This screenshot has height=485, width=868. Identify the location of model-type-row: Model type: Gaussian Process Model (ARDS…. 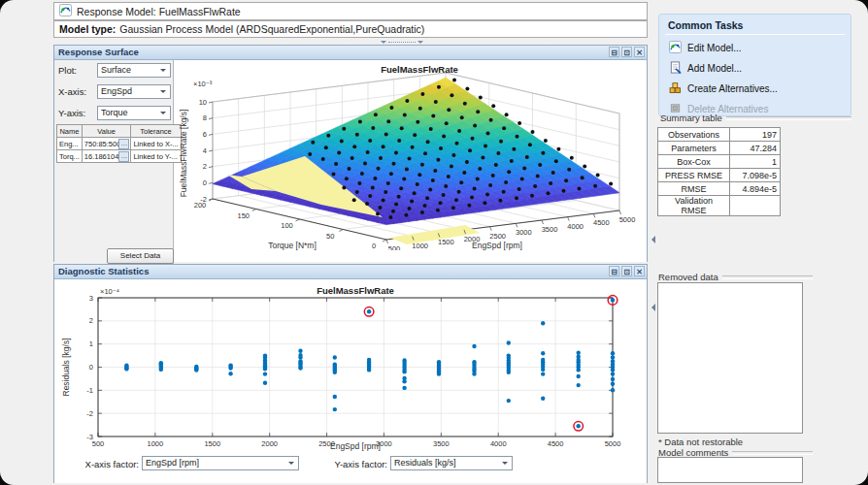
(351, 29).